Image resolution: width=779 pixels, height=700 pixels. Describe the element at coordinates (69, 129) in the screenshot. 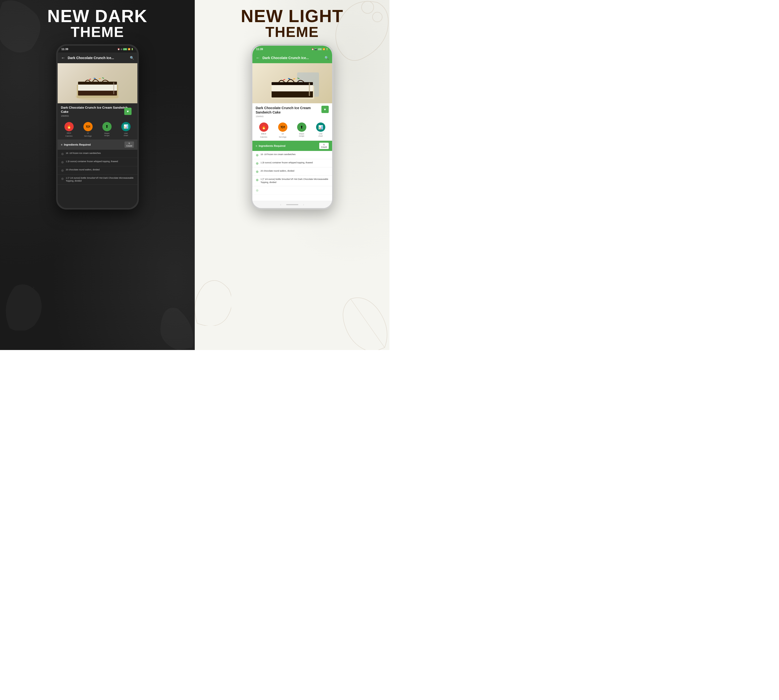

I see `dark-stat-calories: 🔥 848.9 Calories` at that location.